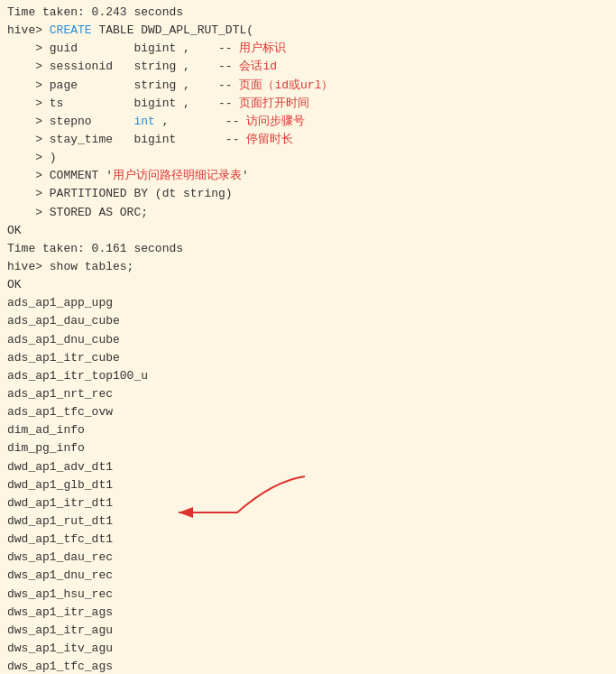  Describe the element at coordinates (308, 303) in the screenshot. I see `table-name-line: ads_ap1_app_upg` at that location.